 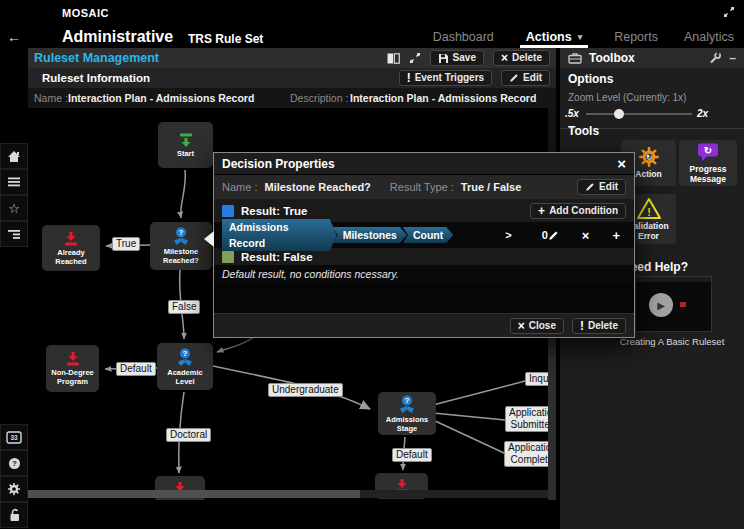 What do you see at coordinates (14, 515) in the screenshot?
I see `unlock-icon` at bounding box center [14, 515].